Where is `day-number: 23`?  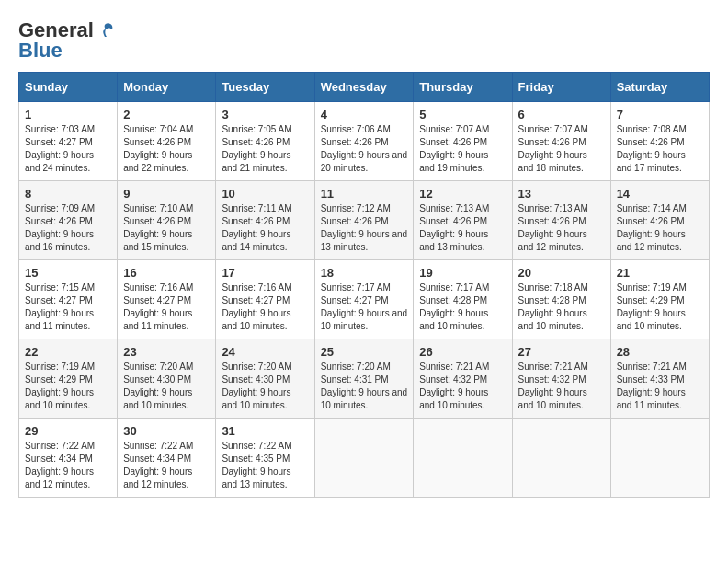 day-number: 23 is located at coordinates (166, 351).